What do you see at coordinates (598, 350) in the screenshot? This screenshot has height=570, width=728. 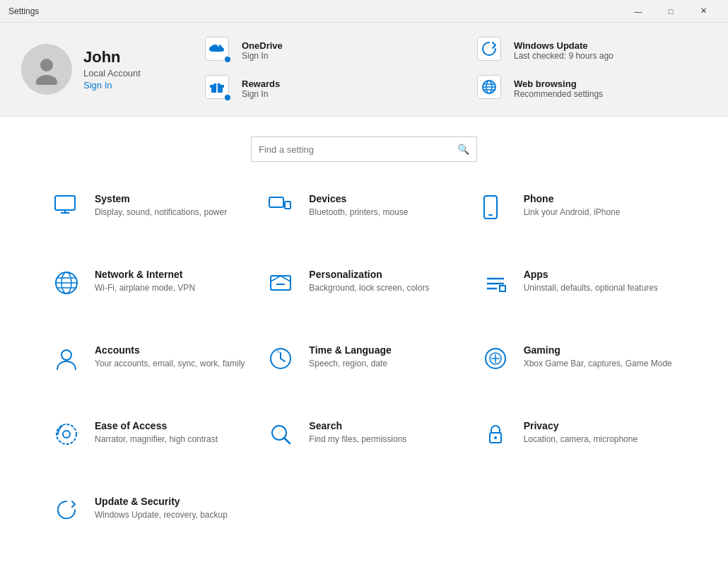 I see `gaming-title: Gaming` at bounding box center [598, 350].